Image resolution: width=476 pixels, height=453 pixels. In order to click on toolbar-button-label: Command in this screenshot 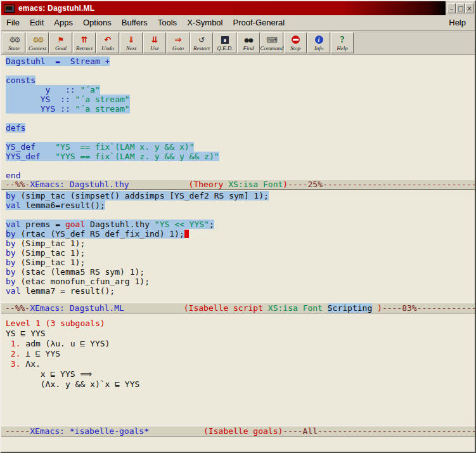, I will do `click(273, 48)`.